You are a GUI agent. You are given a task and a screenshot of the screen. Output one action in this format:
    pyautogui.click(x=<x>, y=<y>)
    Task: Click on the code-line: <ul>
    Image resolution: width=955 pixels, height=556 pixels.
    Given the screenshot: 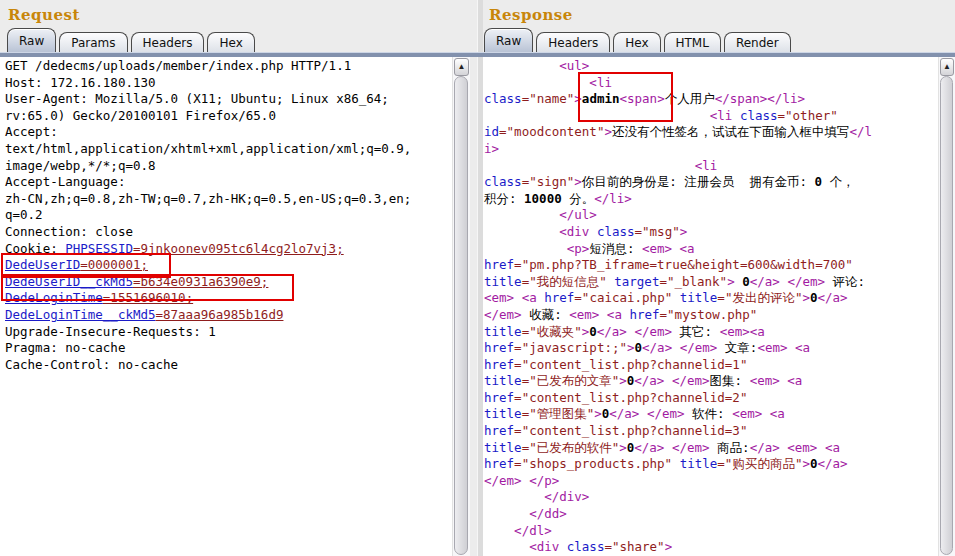 What is the action you would take?
    pyautogui.click(x=711, y=66)
    